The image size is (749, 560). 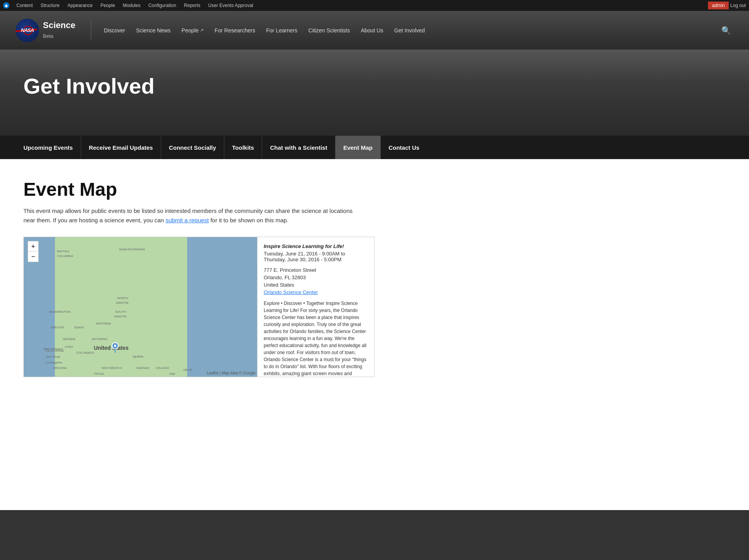 What do you see at coordinates (132, 5) in the screenshot?
I see `admin-bar-modules: Modules` at bounding box center [132, 5].